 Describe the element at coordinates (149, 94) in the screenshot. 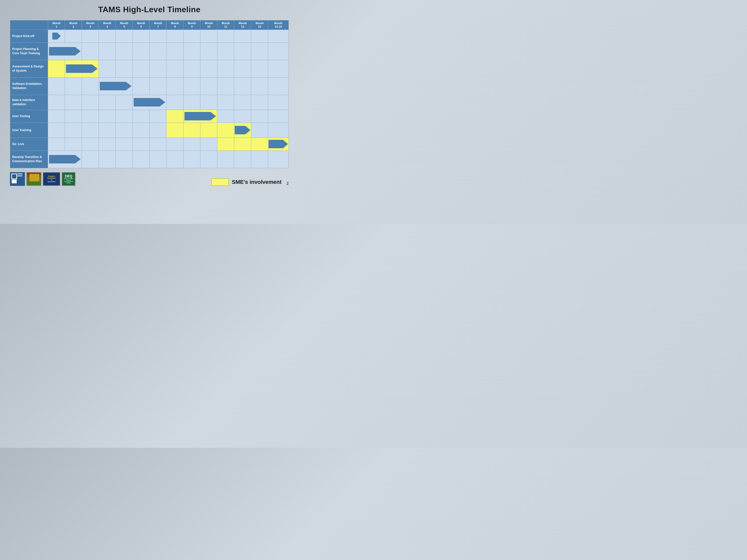

I see `timeline-table: Month1 Month2 Month3 Month4 Month5 Month…` at that location.